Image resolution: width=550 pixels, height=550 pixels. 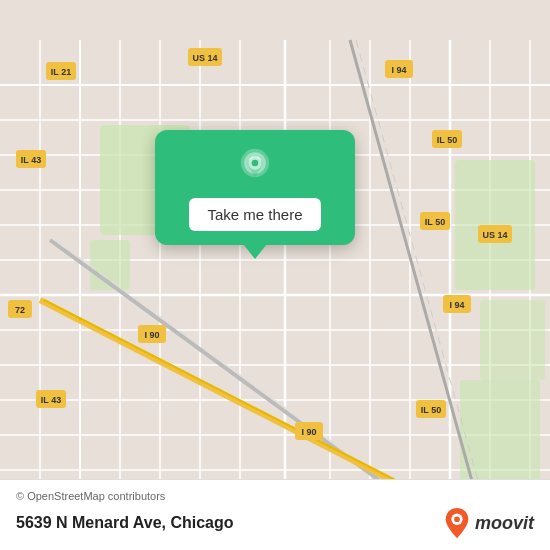 I want to click on popup-card: Take me there, so click(x=255, y=188).